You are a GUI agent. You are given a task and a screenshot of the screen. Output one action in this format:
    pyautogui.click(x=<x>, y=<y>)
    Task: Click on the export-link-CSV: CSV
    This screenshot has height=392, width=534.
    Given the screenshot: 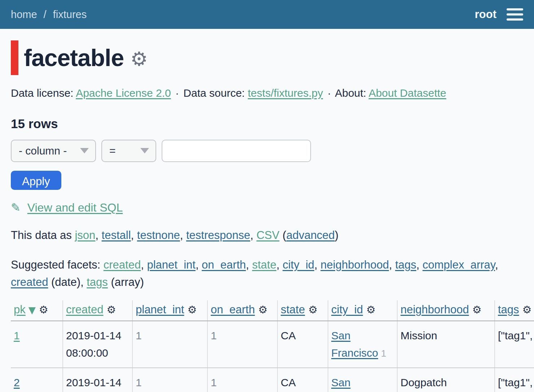 What is the action you would take?
    pyautogui.click(x=268, y=235)
    